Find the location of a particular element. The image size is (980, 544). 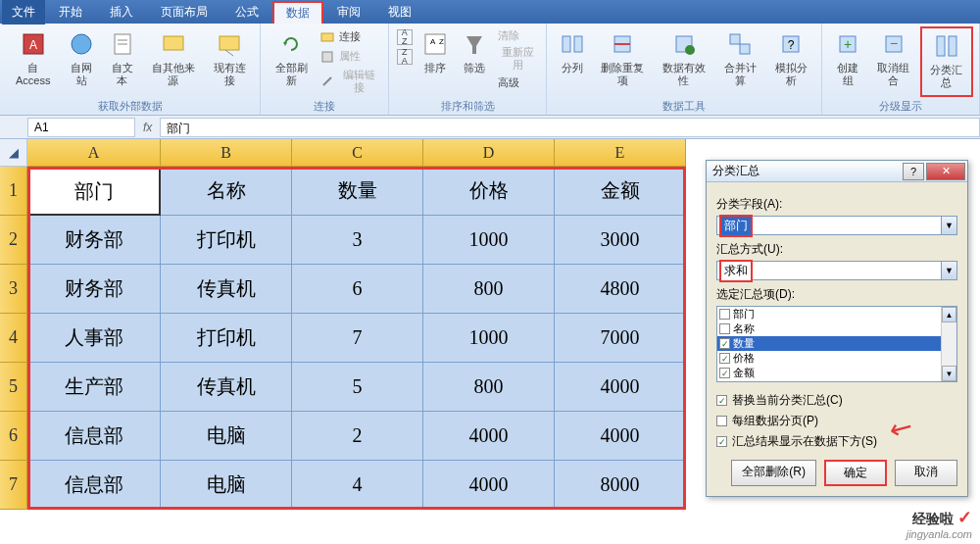

tab-layout: 页面布局 is located at coordinates (184, 12).